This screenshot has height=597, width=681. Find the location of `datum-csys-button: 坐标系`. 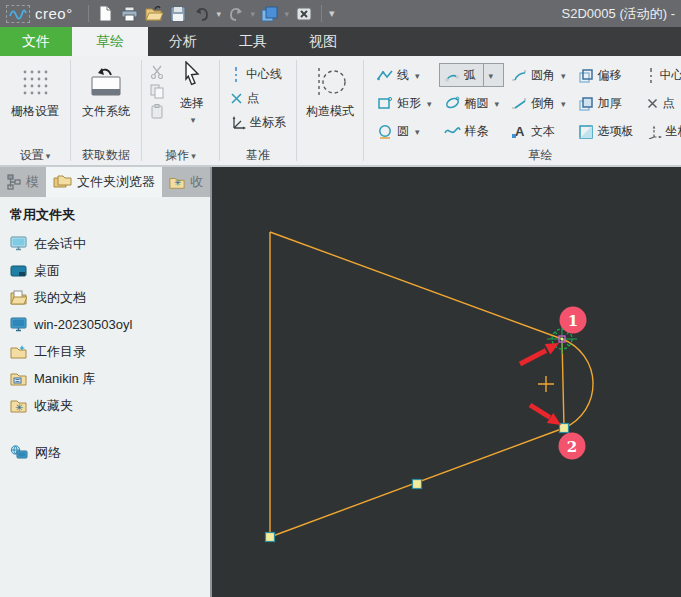

datum-csys-button: 坐标系 is located at coordinates (258, 122).